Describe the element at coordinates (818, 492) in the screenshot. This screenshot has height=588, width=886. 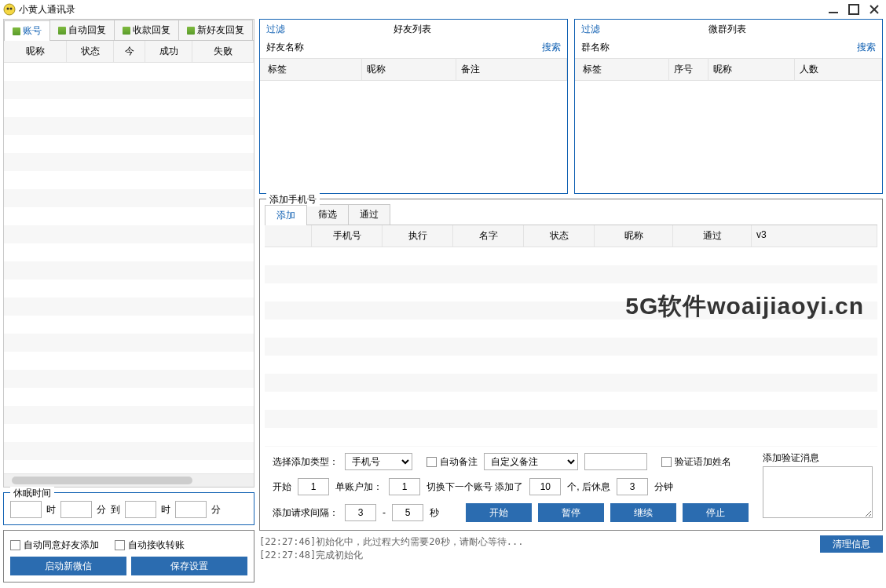
I see `verify-msg-textarea` at that location.